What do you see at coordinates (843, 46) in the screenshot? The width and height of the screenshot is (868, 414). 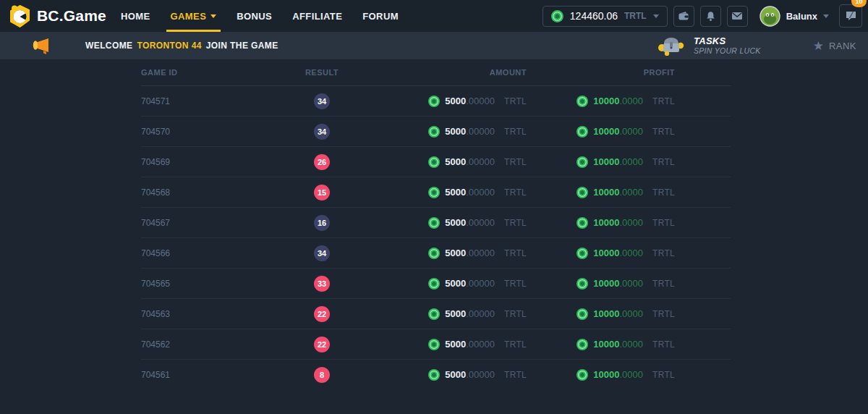 I see `rank-label: RANK` at bounding box center [843, 46].